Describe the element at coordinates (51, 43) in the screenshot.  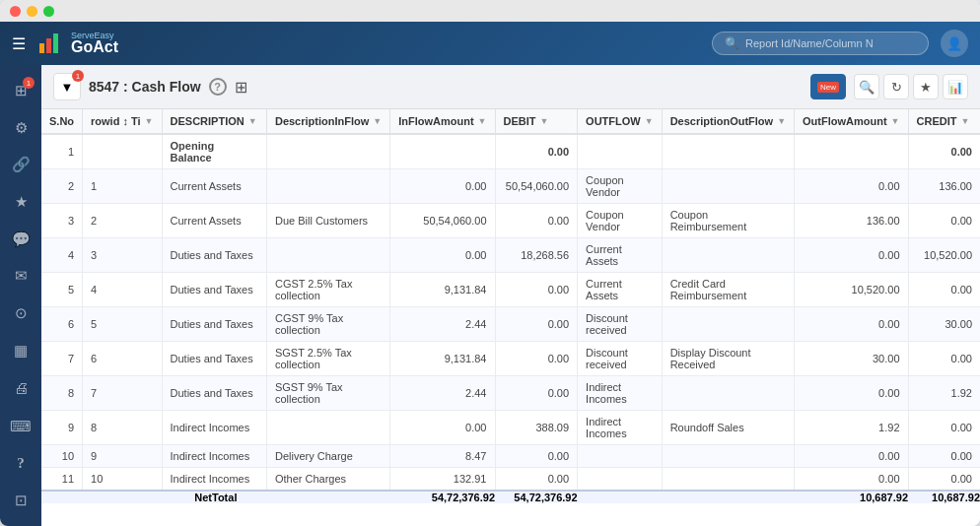
I see `logo-icon` at that location.